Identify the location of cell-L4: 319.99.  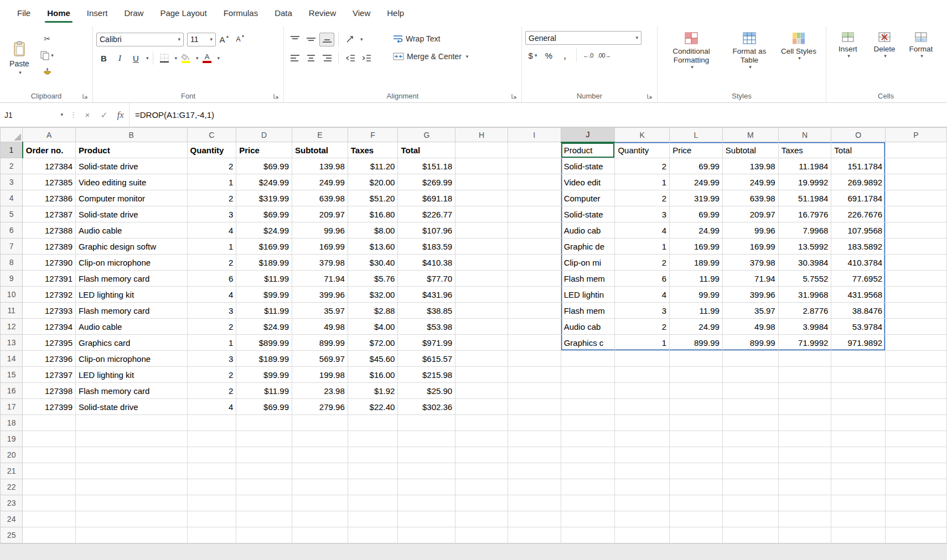
(696, 198).